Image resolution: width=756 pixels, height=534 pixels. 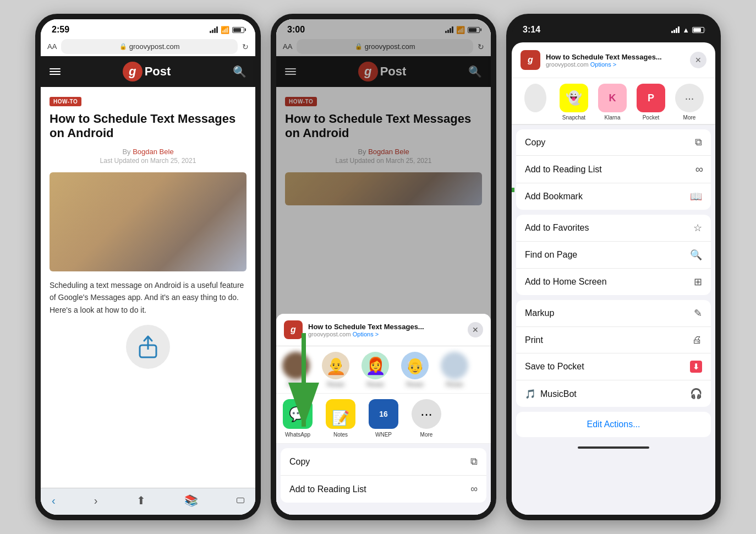 What do you see at coordinates (299, 462) in the screenshot?
I see `copy-label-2: Copy` at bounding box center [299, 462].